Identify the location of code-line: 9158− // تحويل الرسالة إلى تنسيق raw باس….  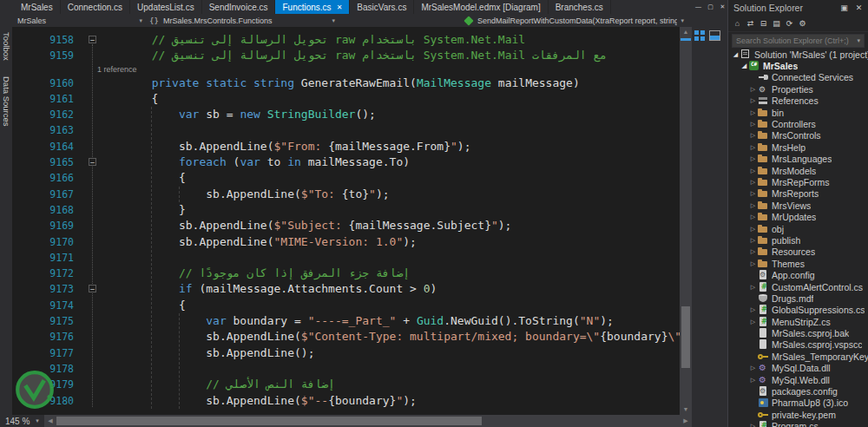
(345, 40).